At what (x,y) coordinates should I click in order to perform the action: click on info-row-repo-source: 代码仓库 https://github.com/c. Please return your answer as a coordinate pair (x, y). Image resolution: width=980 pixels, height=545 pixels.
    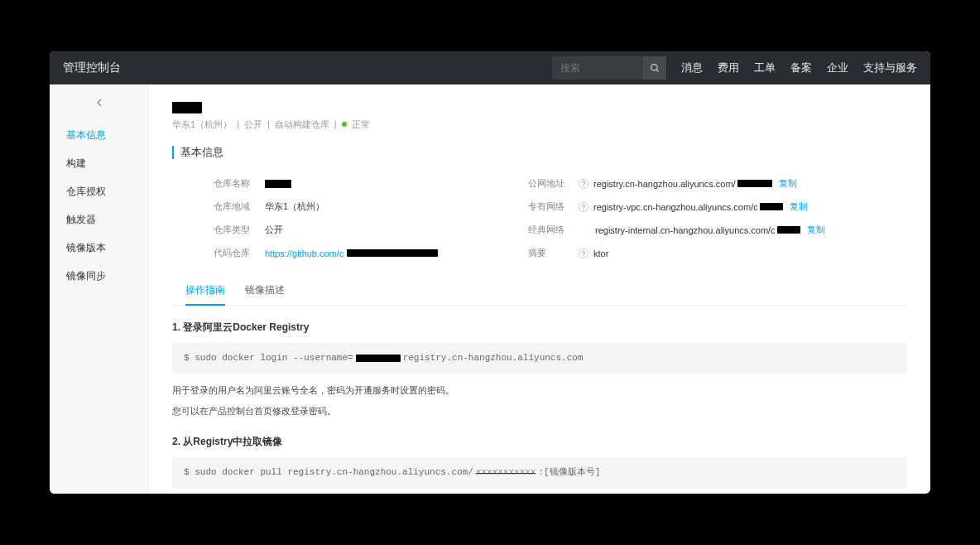
    Looking at the image, I should click on (363, 253).